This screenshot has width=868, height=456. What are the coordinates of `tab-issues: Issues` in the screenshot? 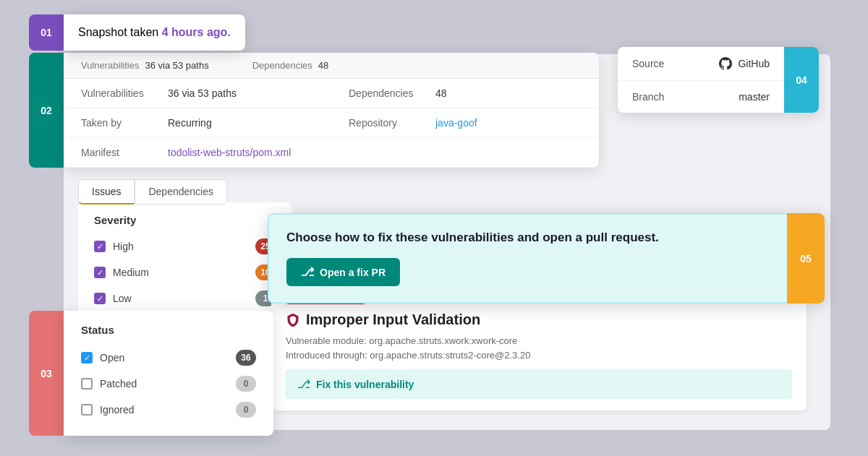 It's located at (106, 192).